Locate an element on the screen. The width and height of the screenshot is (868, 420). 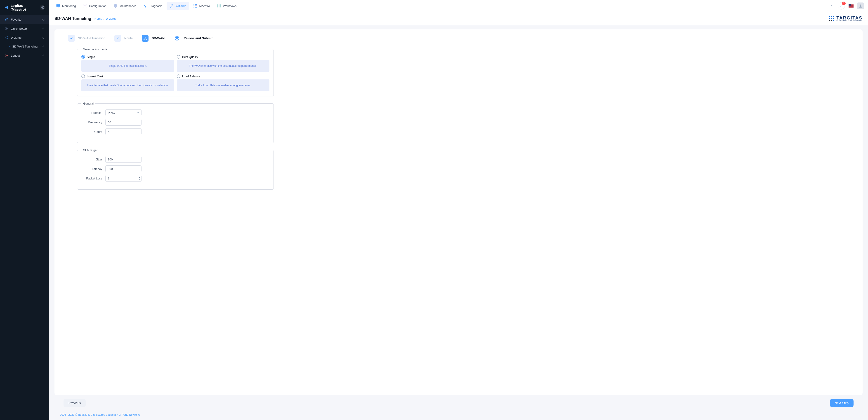
latency-input is located at coordinates (123, 169).